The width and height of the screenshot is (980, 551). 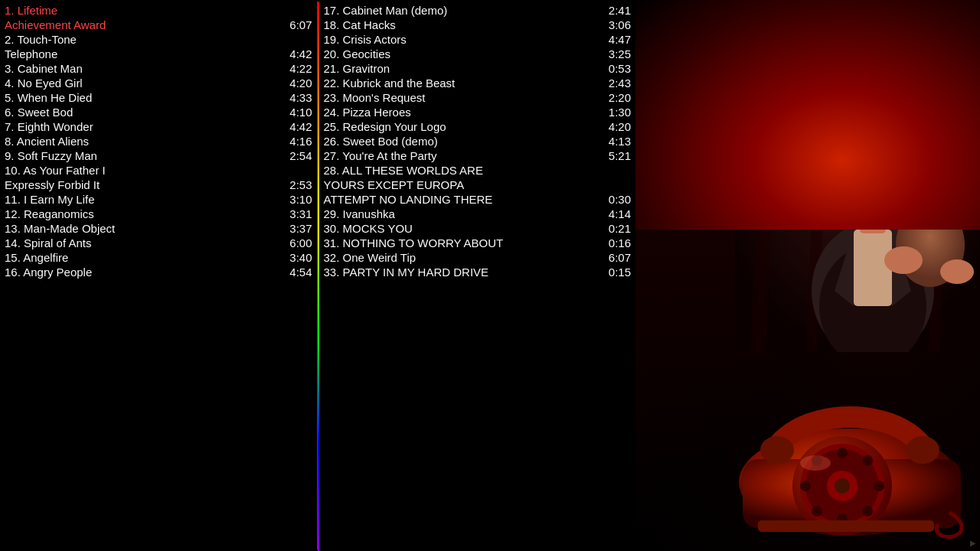 What do you see at coordinates (478, 83) in the screenshot?
I see `list-item: 22. Kubrick and the Beast2:43` at bounding box center [478, 83].